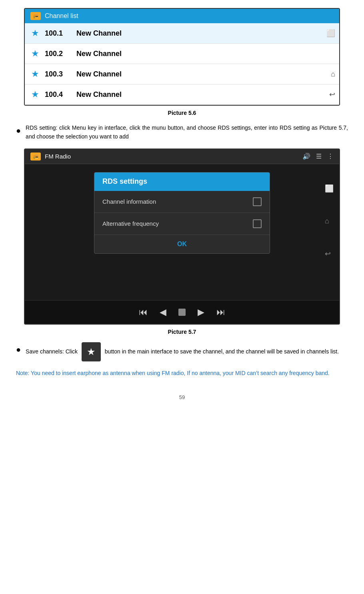 The width and height of the screenshot is (364, 594). Describe the element at coordinates (182, 132) in the screenshot. I see `bullet-rds-setting: ● RDS setting: click Menu key in interfa…` at that location.